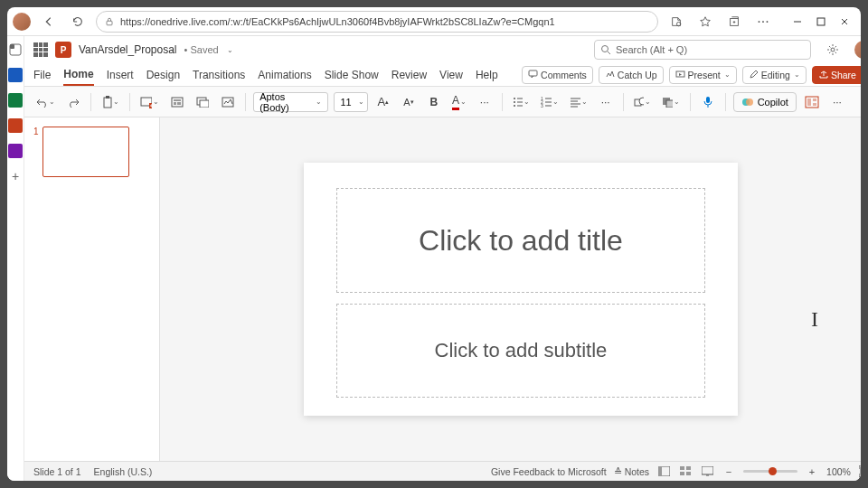  What do you see at coordinates (284, 75) in the screenshot?
I see `tab-animations: Animations` at bounding box center [284, 75].